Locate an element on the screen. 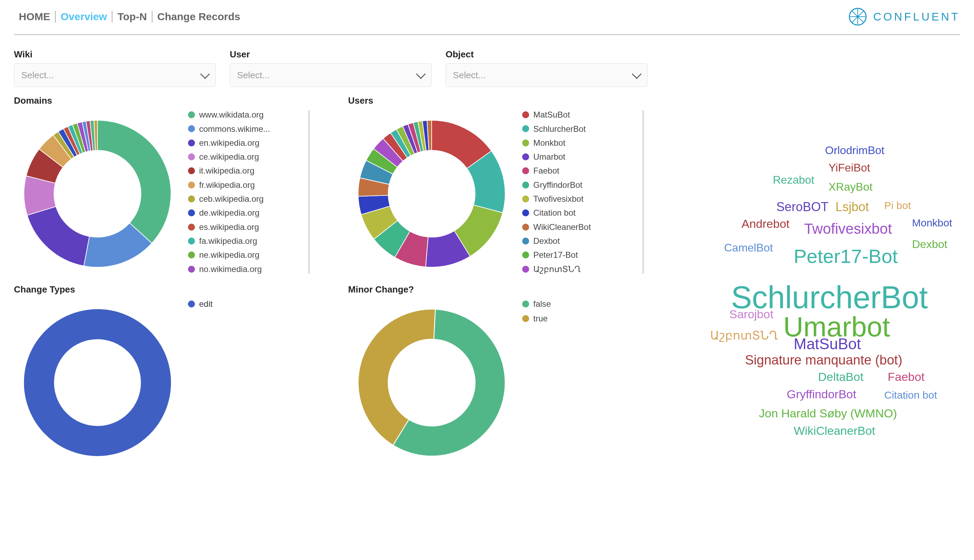  legend-item: ceb.wikipedia.org is located at coordinates (245, 199).